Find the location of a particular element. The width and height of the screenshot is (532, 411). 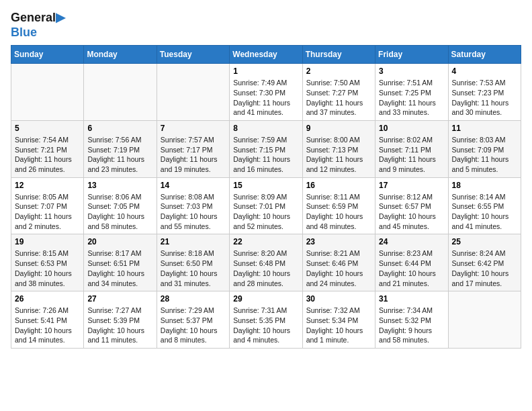

calendar-week-5: 26Sunrise: 7:26 AMSunset: 5:41 PMDayligh… is located at coordinates (266, 320).